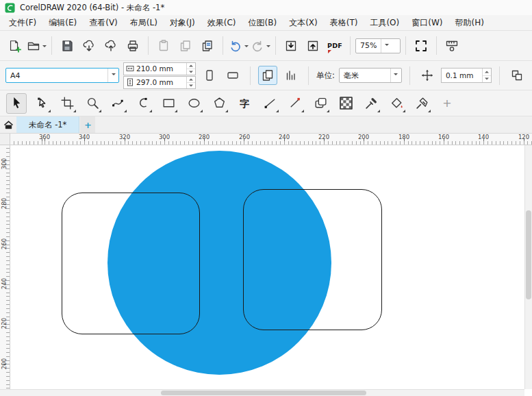 This screenshot has width=532, height=396. I want to click on export-icon, so click(313, 46).